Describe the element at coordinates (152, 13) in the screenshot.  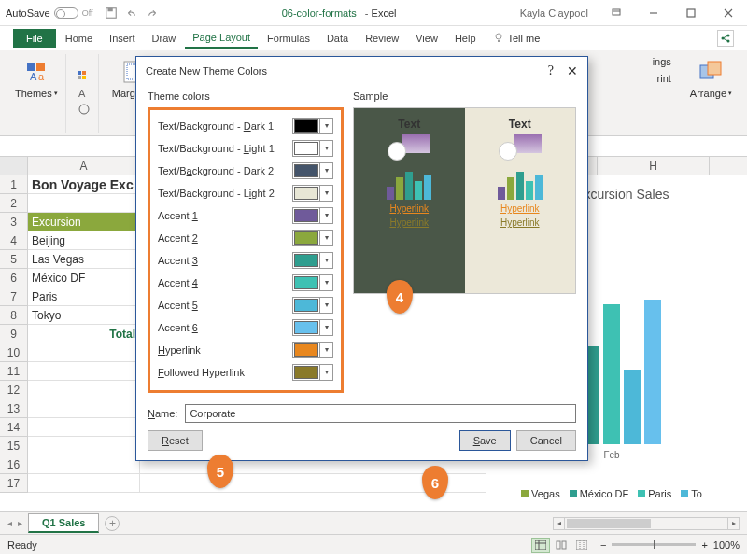
I see `redo-icon` at that location.